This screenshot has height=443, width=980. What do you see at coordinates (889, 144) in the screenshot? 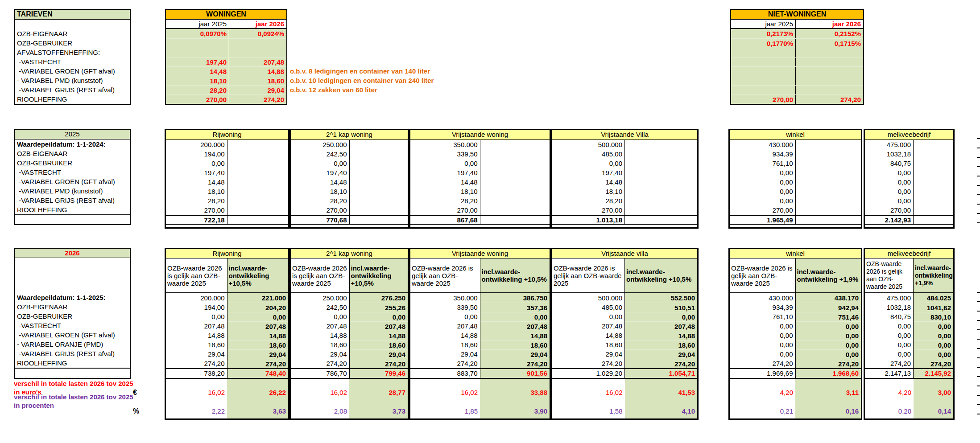
I see `value-cell: 475.000` at bounding box center [889, 144].